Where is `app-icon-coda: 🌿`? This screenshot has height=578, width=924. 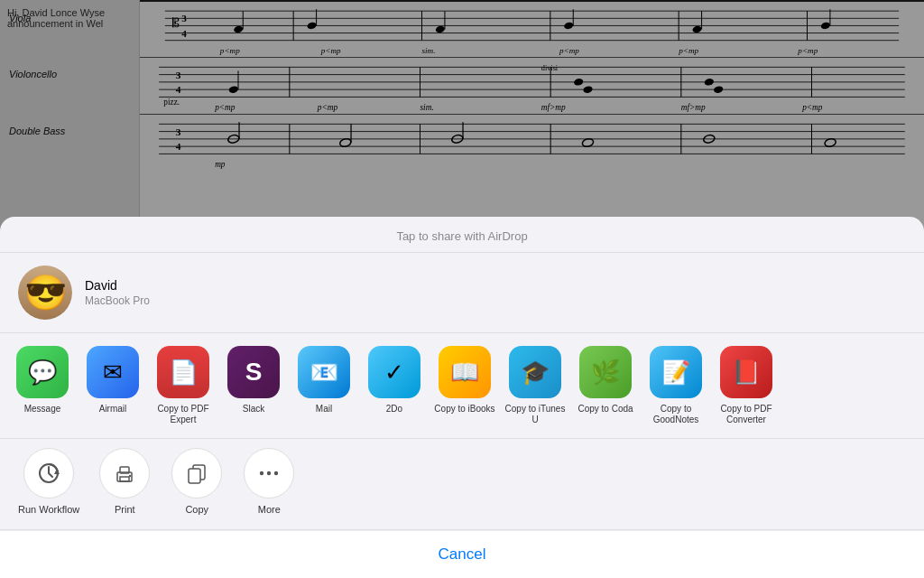
app-icon-coda: 🌿 is located at coordinates (605, 372).